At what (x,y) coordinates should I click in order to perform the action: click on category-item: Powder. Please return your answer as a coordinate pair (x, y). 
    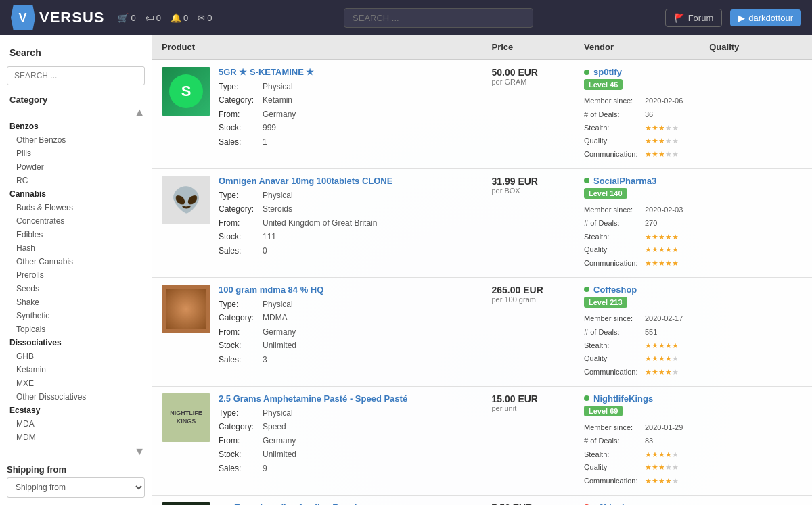
    Looking at the image, I should click on (76, 167).